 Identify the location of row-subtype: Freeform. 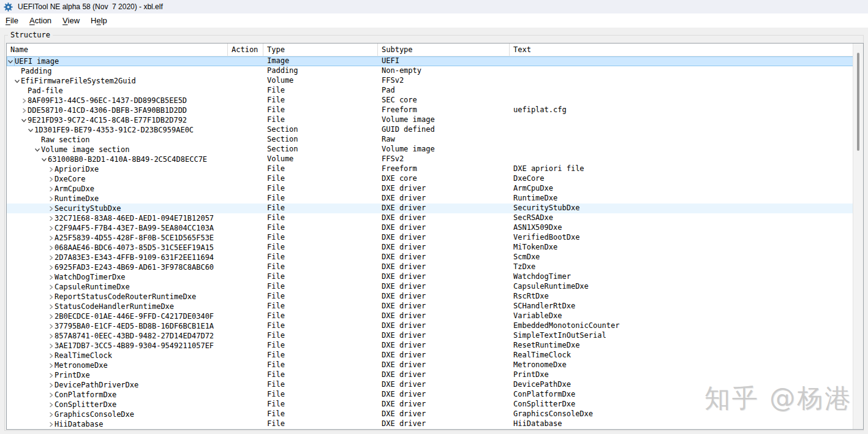
(443, 110).